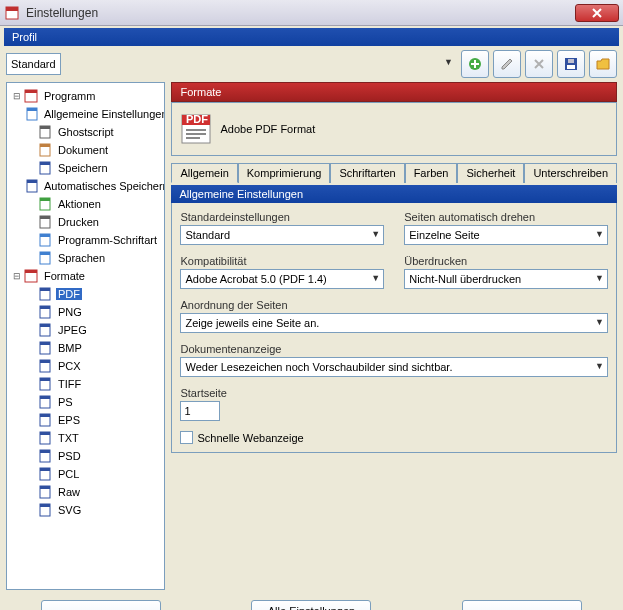  Describe the element at coordinates (186, 438) in the screenshot. I see `fastweb-checkbox` at that location.